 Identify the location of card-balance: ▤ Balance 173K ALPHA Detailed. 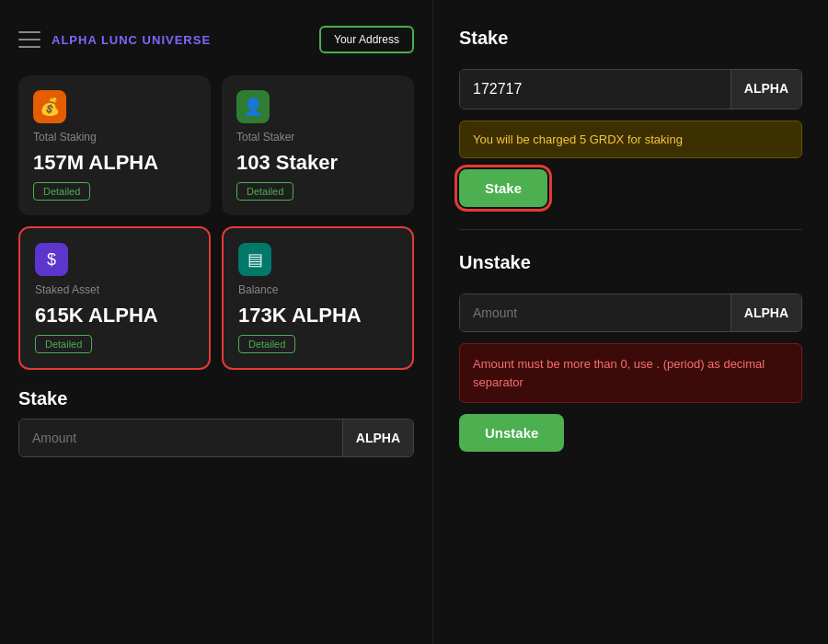
(318, 298).